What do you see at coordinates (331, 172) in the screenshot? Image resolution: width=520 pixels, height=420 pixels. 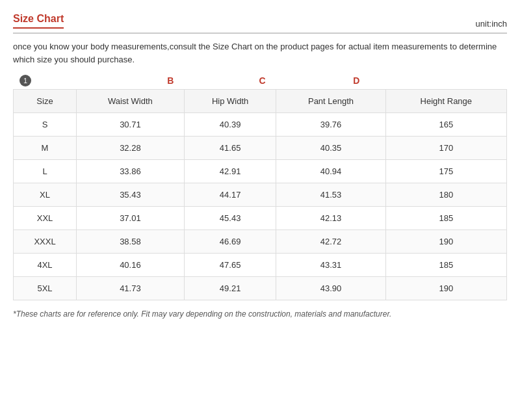 I see `cell-pant: 40.94` at bounding box center [331, 172].